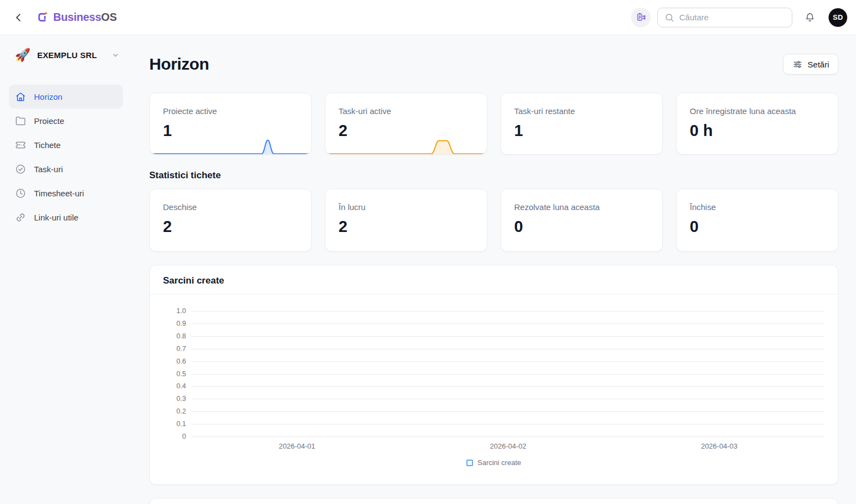 The image size is (856, 504). Describe the element at coordinates (757, 131) in the screenshot. I see `stat-value: 0 h` at that location.